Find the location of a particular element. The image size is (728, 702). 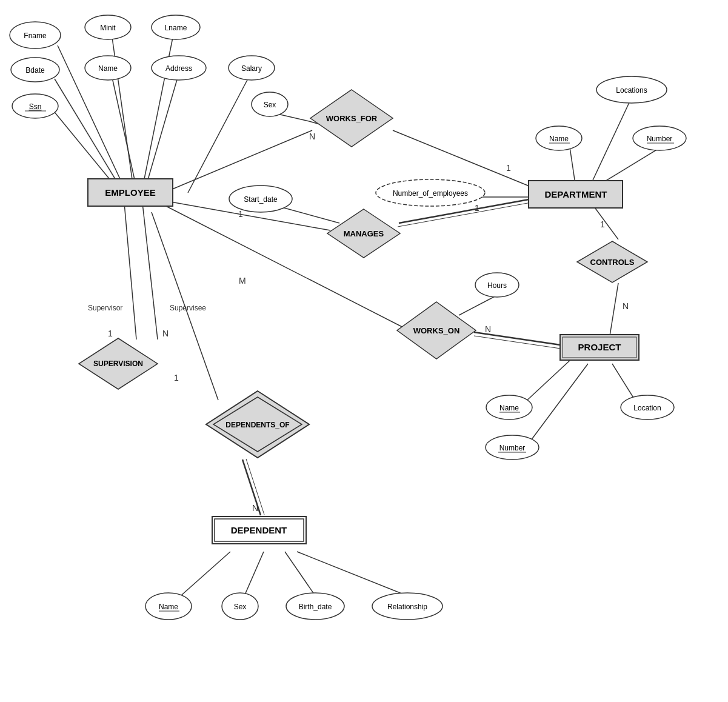

attr-start-date-label: Start_date is located at coordinates (261, 199).